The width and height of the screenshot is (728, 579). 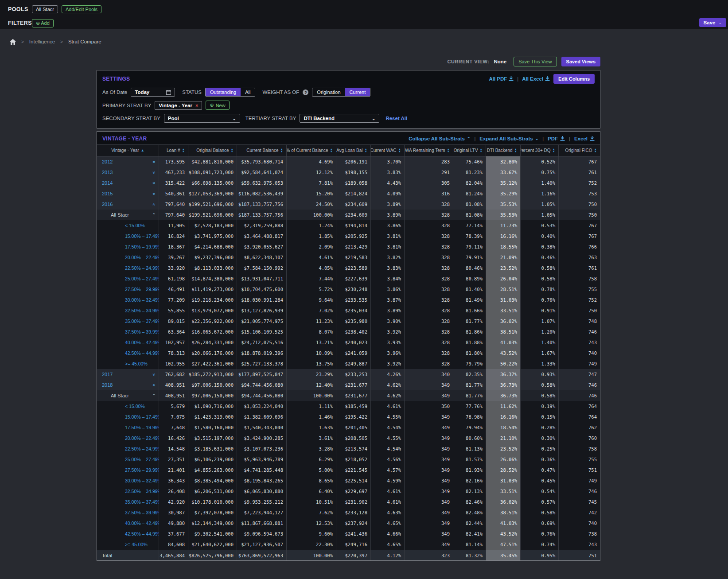 What do you see at coordinates (503, 556) in the screenshot?
I see `table-cell: 35.45%` at bounding box center [503, 556].